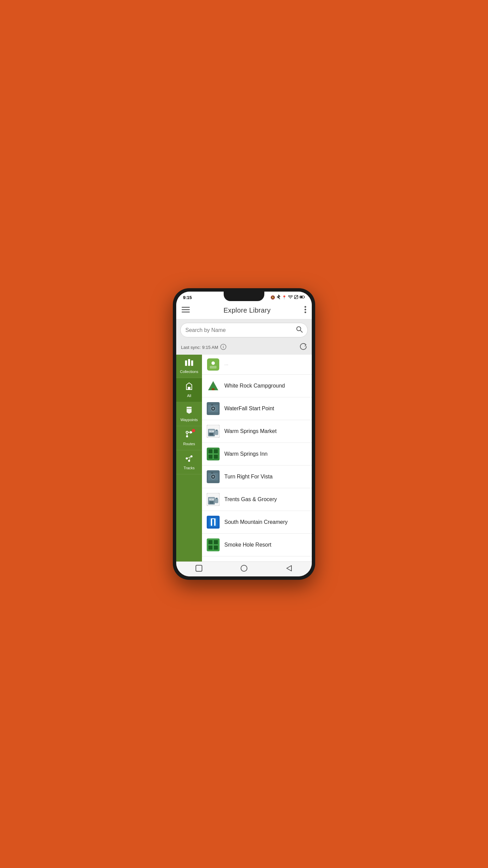 The image size is (488, 868). What do you see at coordinates (305, 311) in the screenshot?
I see `more-options-icon` at bounding box center [305, 311].